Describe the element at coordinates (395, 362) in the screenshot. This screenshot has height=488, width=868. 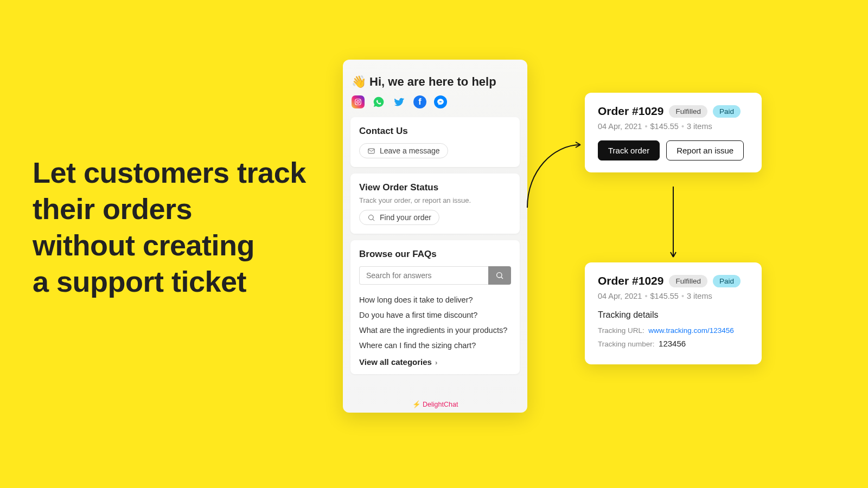
I see `view-all-label: View all categories` at that location.